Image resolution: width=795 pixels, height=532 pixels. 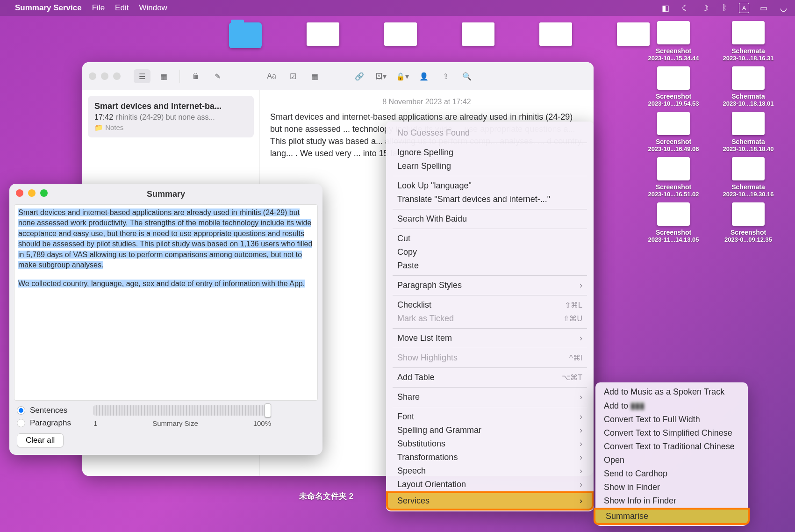 What do you see at coordinates (164, 76) in the screenshot?
I see `grid-view-button: ▦` at bounding box center [164, 76].